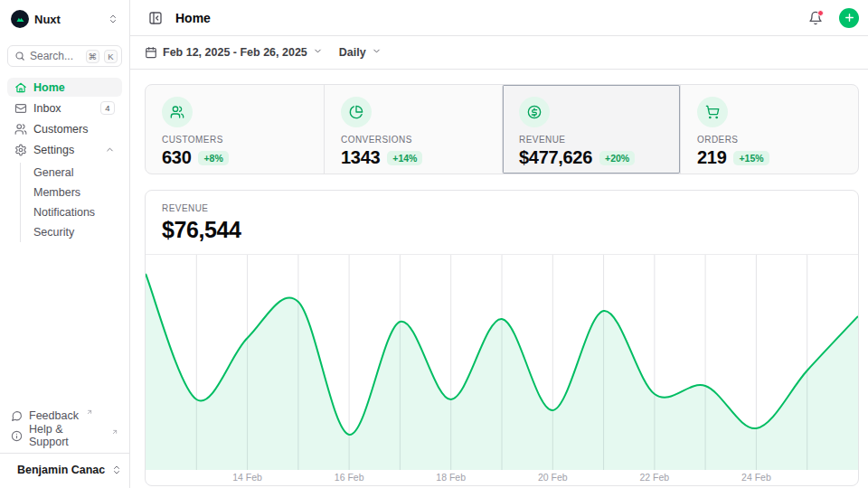  I want to click on inbox-count-badge: 4, so click(108, 108).